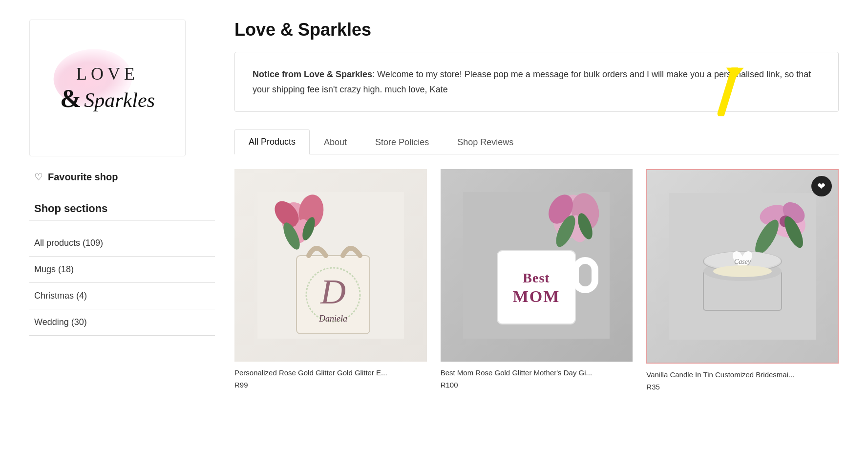 The height and width of the screenshot is (475, 868). What do you see at coordinates (331, 280) in the screenshot?
I see `product-card-tote: D Daniela Personalized Rose Gold Glitter…` at bounding box center [331, 280].